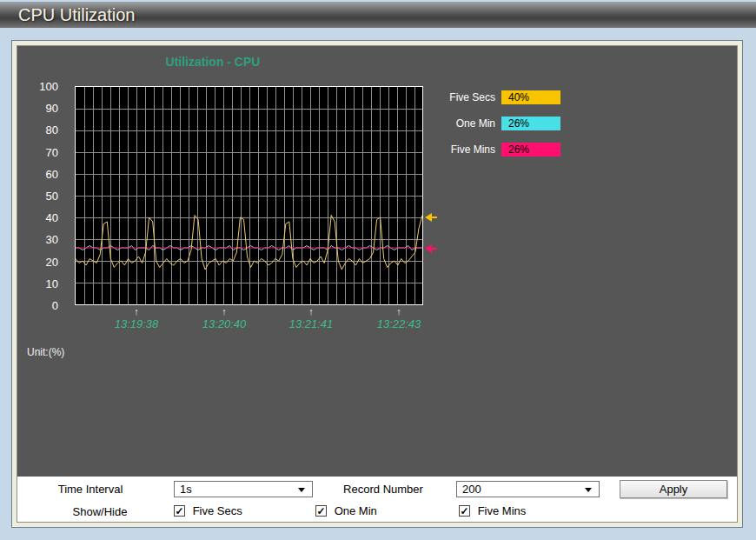 The height and width of the screenshot is (540, 756). I want to click on chart-title: Utilization - CPU, so click(213, 62).